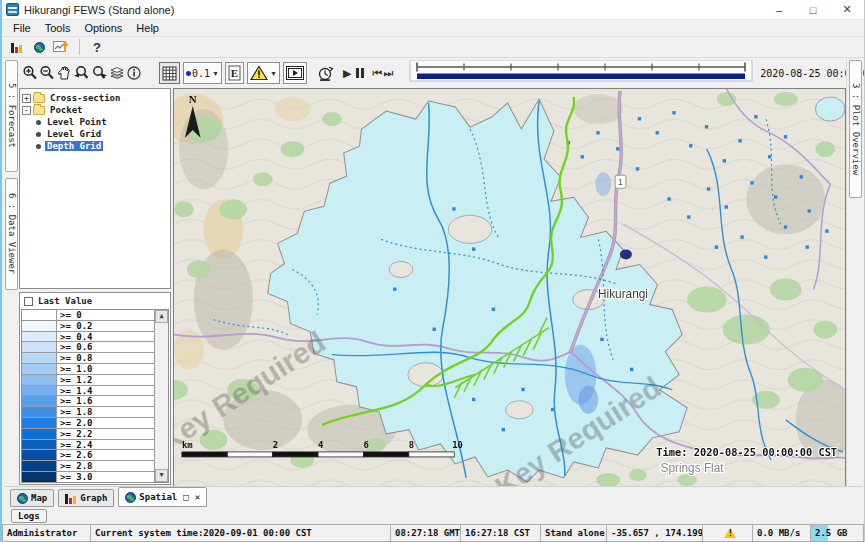 The width and height of the screenshot is (865, 542). I want to click on app-logo-icon, so click(12, 10).